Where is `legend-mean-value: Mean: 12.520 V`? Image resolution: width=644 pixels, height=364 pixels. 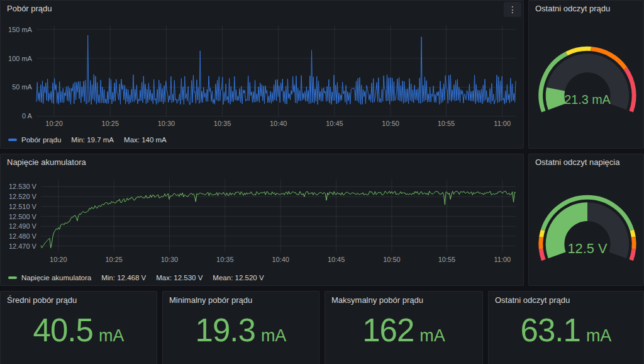 legend-mean-value: Mean: 12.520 V is located at coordinates (238, 278).